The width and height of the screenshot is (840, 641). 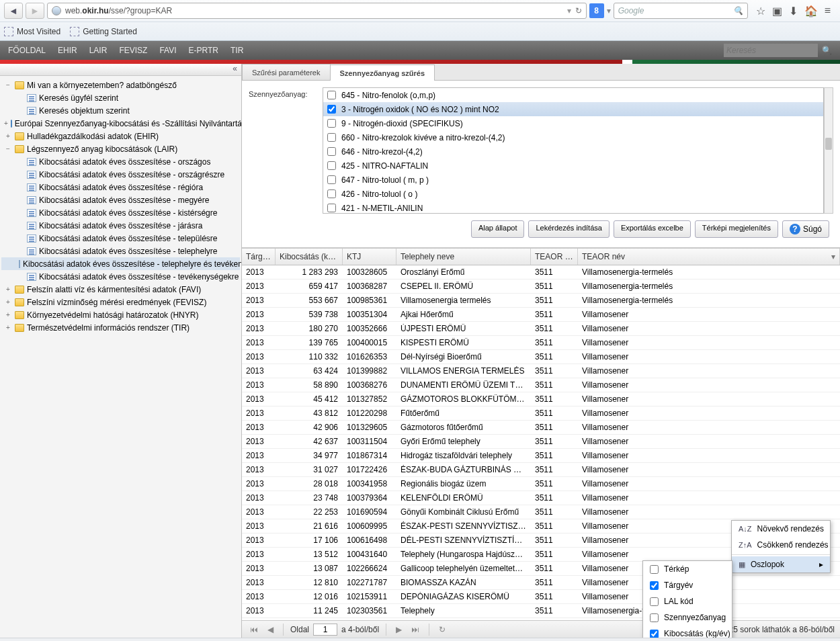 I want to click on menu-icon: ≡, so click(x=828, y=11).